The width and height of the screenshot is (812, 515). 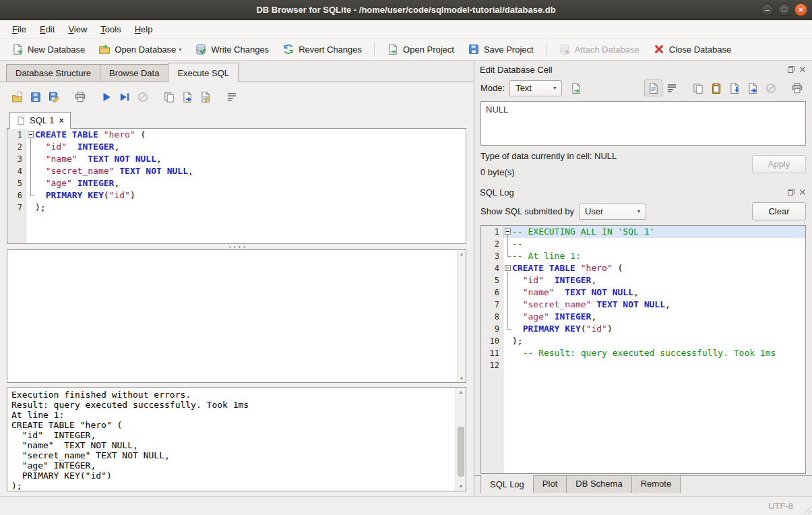 What do you see at coordinates (779, 212) in the screenshot?
I see `clear-button: Clear` at bounding box center [779, 212].